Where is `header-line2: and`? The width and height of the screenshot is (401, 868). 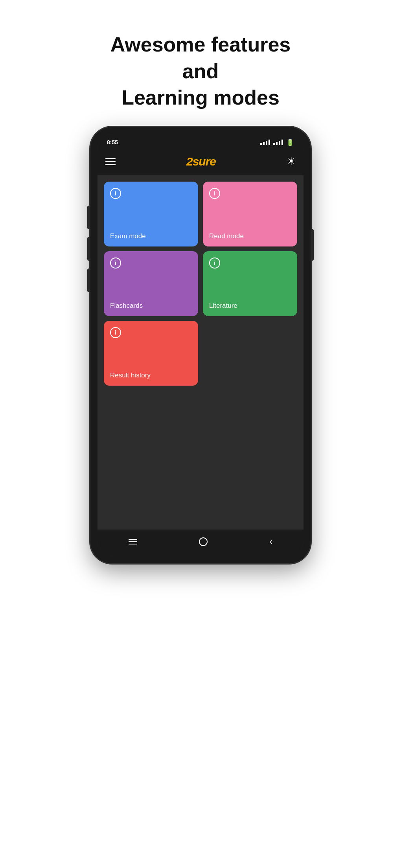 header-line2: and is located at coordinates (200, 71).